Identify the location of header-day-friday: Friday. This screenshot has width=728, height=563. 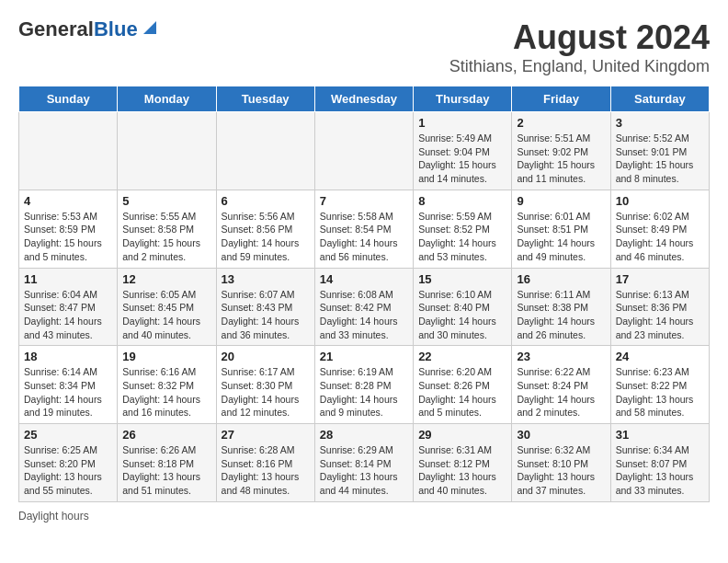
(561, 99).